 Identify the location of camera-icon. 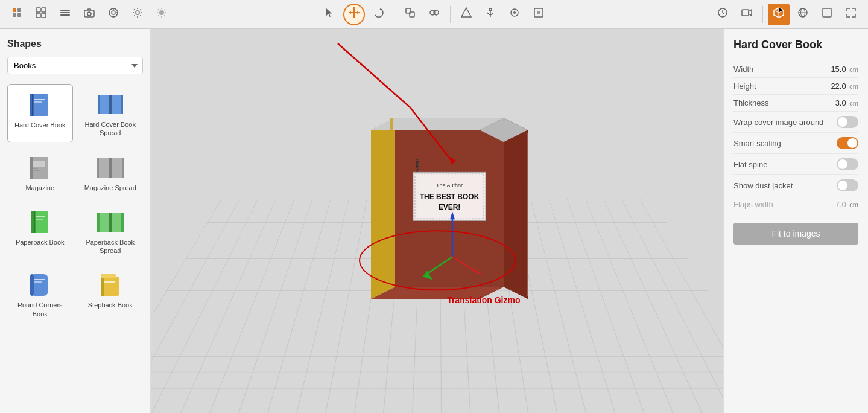
(89, 14).